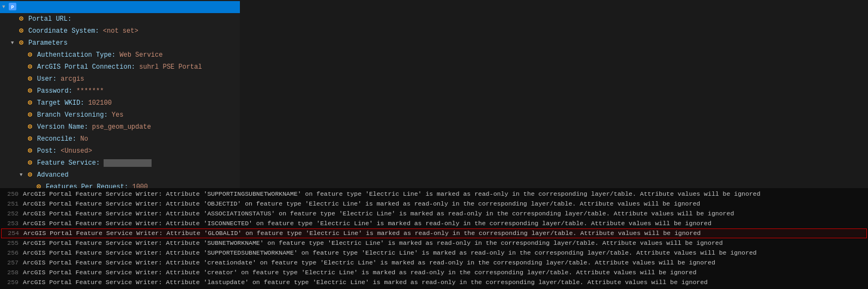 The image size is (868, 289). Describe the element at coordinates (11, 224) in the screenshot. I see `log-line-number: 253` at that location.